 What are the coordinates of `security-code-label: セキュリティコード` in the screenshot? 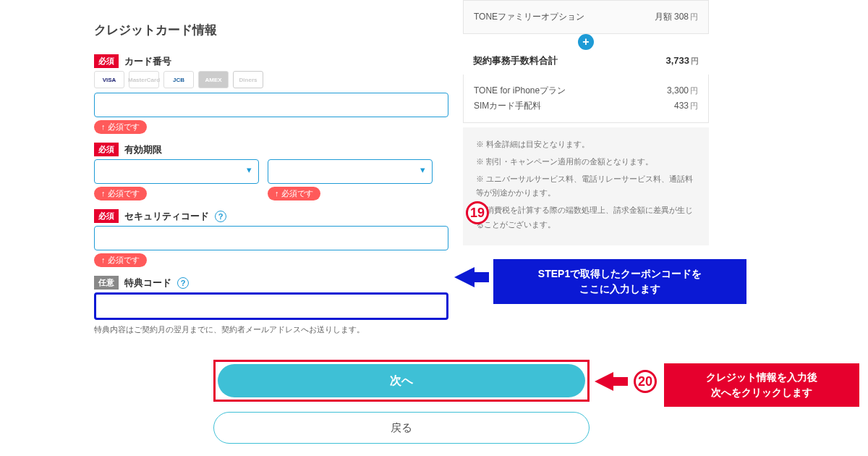 It's located at (166, 216).